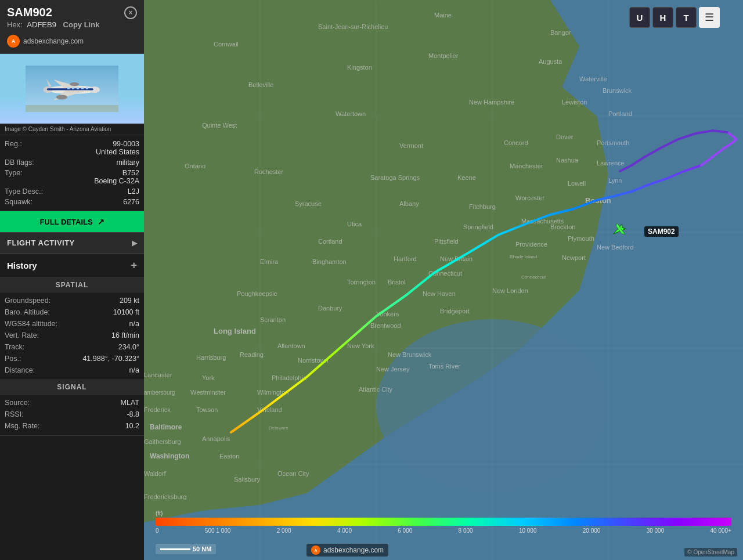 The width and height of the screenshot is (743, 560). What do you see at coordinates (72, 24) in the screenshot?
I see `hex-row: Hex: ADFEB9 Copy Link` at bounding box center [72, 24].